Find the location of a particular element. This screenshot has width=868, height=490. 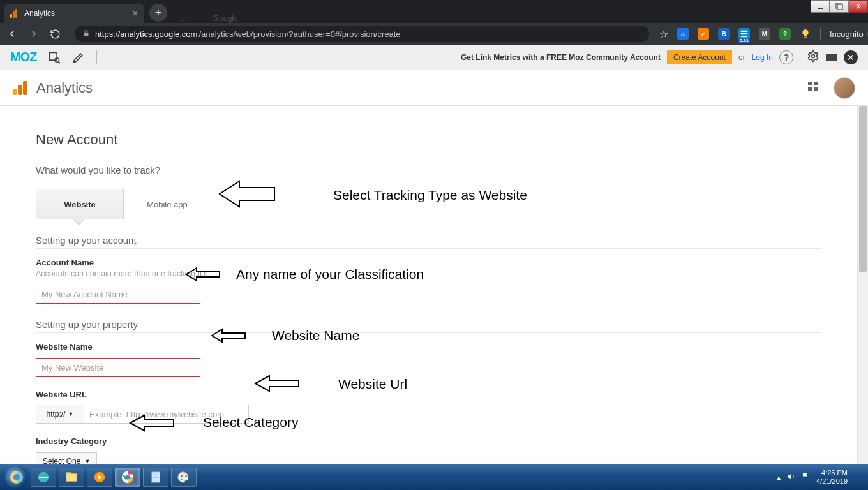

show-desktop-button is located at coordinates (860, 477).